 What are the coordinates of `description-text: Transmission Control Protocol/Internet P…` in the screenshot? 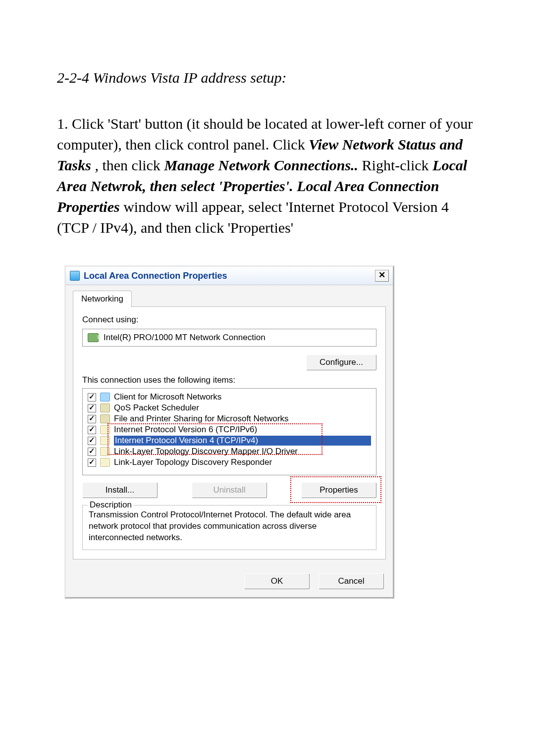 It's located at (229, 527).